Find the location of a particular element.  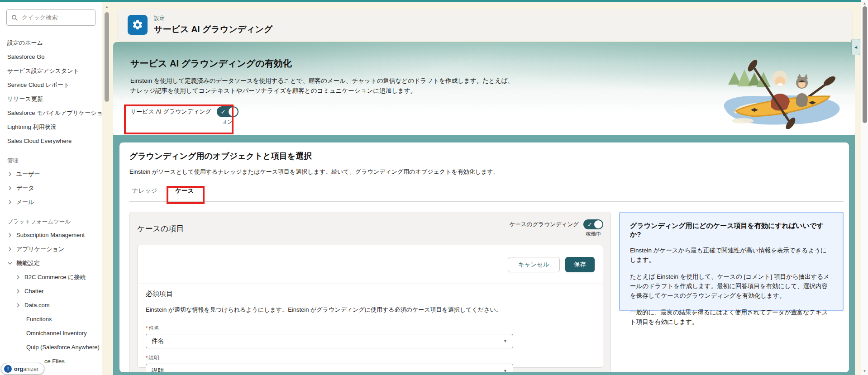

sidebar-item-label: 管理 is located at coordinates (13, 161).